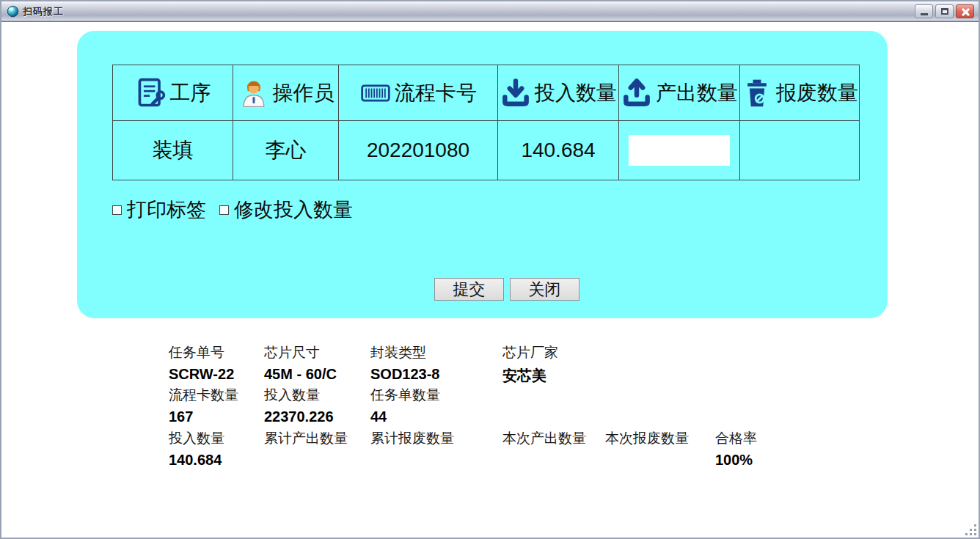 This screenshot has height=539, width=980. Describe the element at coordinates (800, 93) in the screenshot. I see `header-scrap-qty: 报废数量` at that location.